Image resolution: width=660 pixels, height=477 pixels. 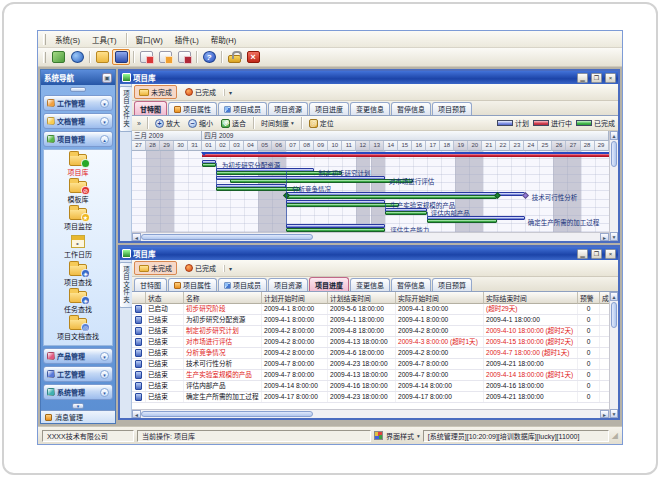 I want to click on column-header-8: 成, so click(x=604, y=298).